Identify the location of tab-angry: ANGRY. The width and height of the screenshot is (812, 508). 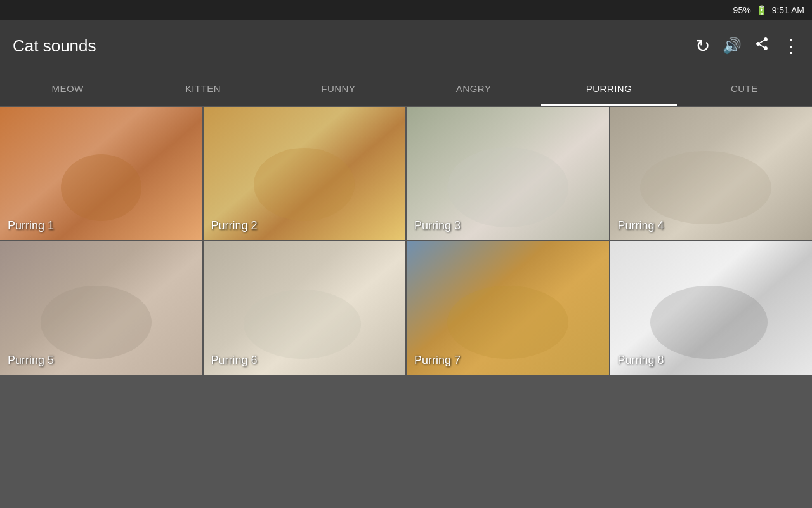
(473, 89).